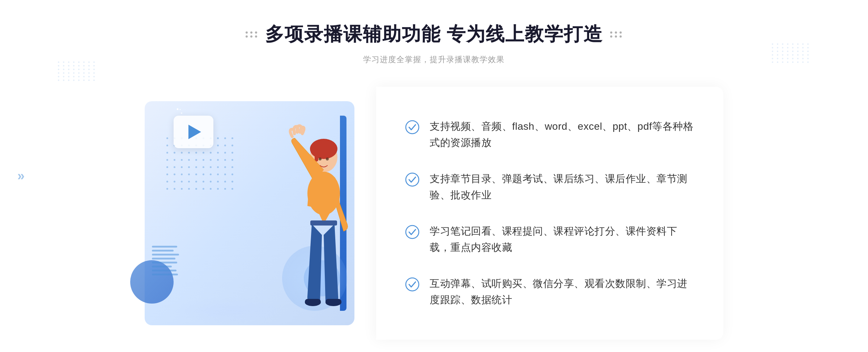  Describe the element at coordinates (562, 135) in the screenshot. I see `feature-text-1: 支持视频、音频、flash、word、excel、ppt、pdf等各种格式的资源…` at that location.